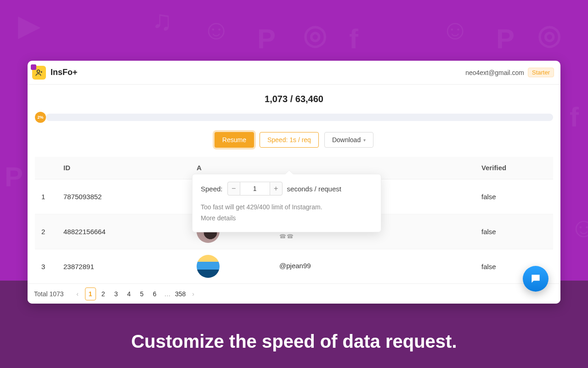 The width and height of the screenshot is (588, 368). What do you see at coordinates (116, 294) in the screenshot?
I see `page-3: 3` at bounding box center [116, 294].